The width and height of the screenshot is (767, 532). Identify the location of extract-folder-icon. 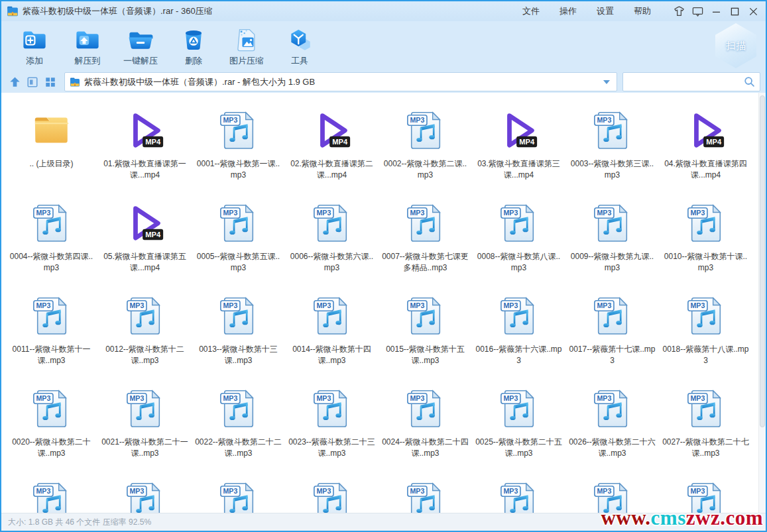
(88, 40).